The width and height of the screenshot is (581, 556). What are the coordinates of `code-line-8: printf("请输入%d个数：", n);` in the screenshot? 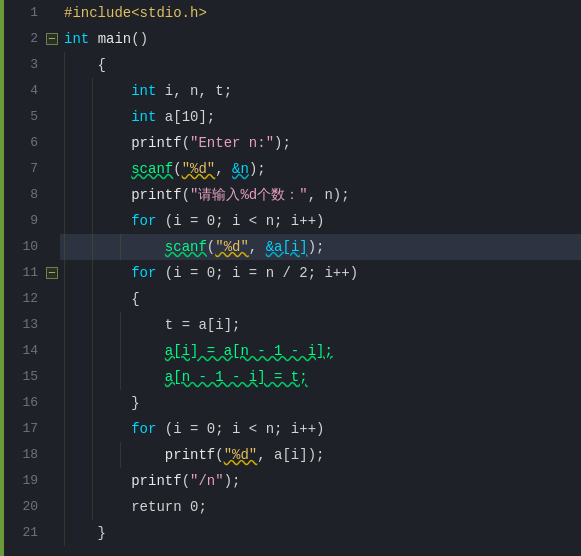 It's located at (320, 195).